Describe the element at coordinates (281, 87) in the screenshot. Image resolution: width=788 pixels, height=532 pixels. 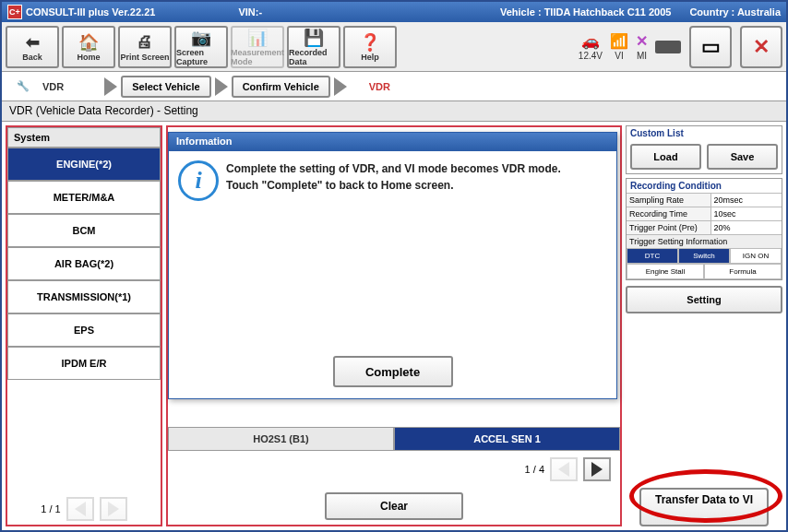
I see `confirm-vehicle-button: Confirm Vehicle` at that location.